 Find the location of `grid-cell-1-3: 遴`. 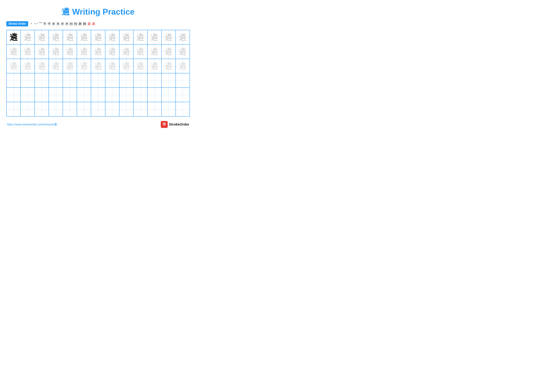

grid-cell-1-3: 遴 is located at coordinates (42, 37).